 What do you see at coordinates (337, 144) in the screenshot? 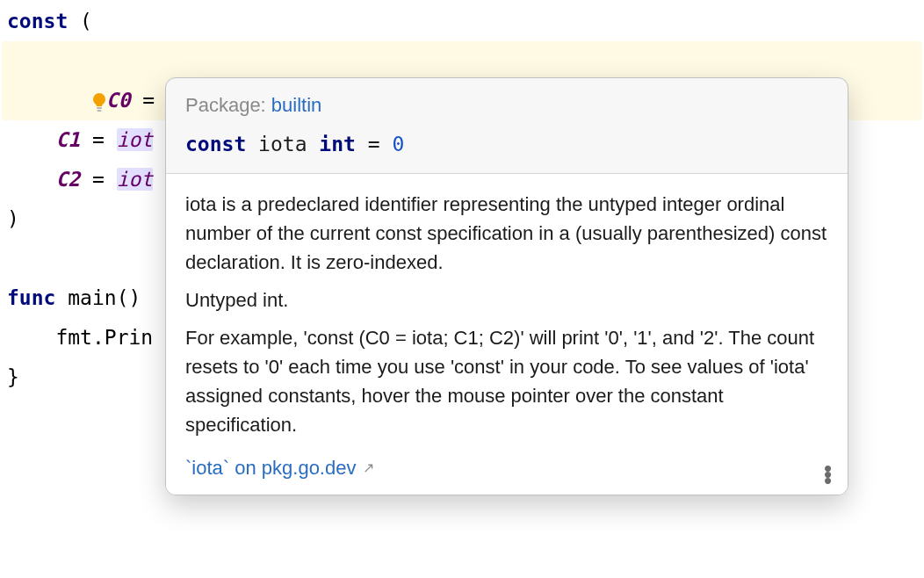
I see `sig-type: int` at bounding box center [337, 144].